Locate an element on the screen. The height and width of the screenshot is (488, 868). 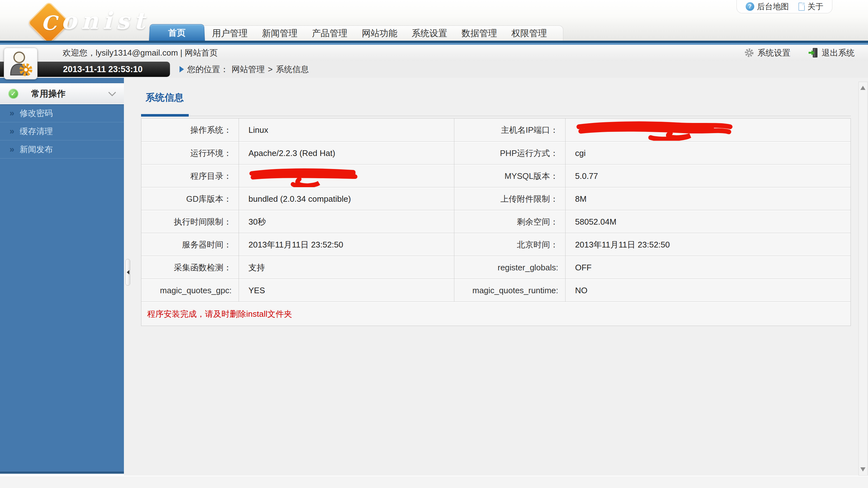
vertical-scrollbar is located at coordinates (863, 278).